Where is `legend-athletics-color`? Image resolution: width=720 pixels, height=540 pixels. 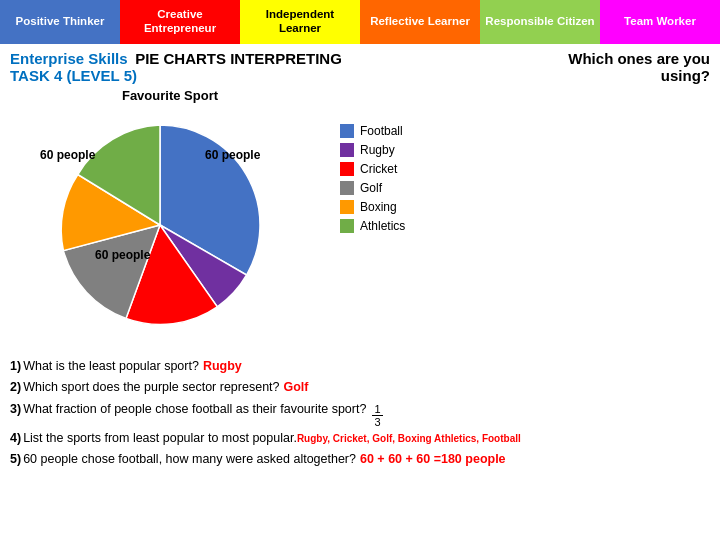
legend-athletics-color is located at coordinates (347, 226).